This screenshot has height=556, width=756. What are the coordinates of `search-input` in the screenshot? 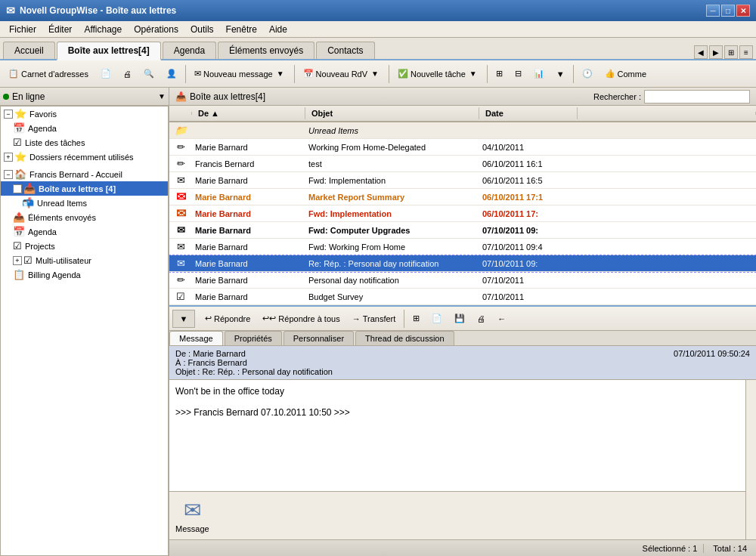 It's located at (697, 97).